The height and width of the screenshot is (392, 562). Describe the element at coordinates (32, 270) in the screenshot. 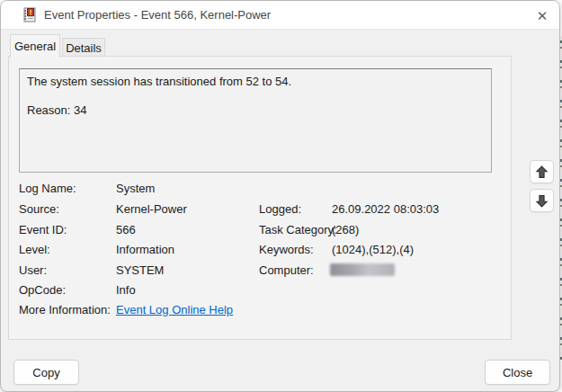

I see `field-label: User:` at that location.